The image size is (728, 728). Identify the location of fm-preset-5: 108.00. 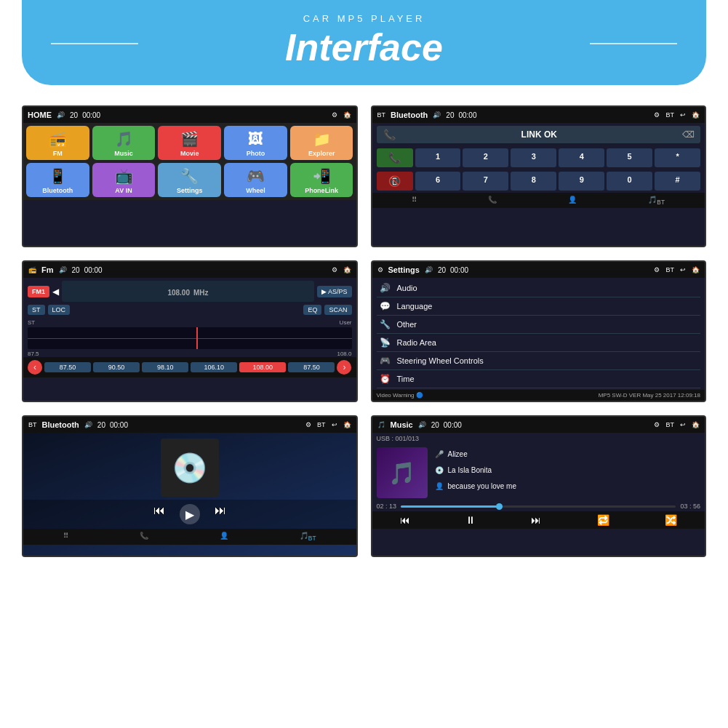
(263, 367).